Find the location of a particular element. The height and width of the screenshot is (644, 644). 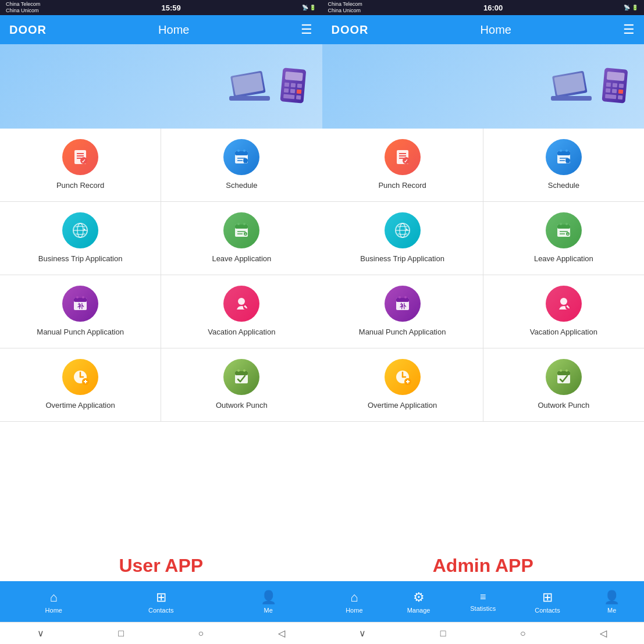

right-circle-btn: ○ is located at coordinates (523, 634).